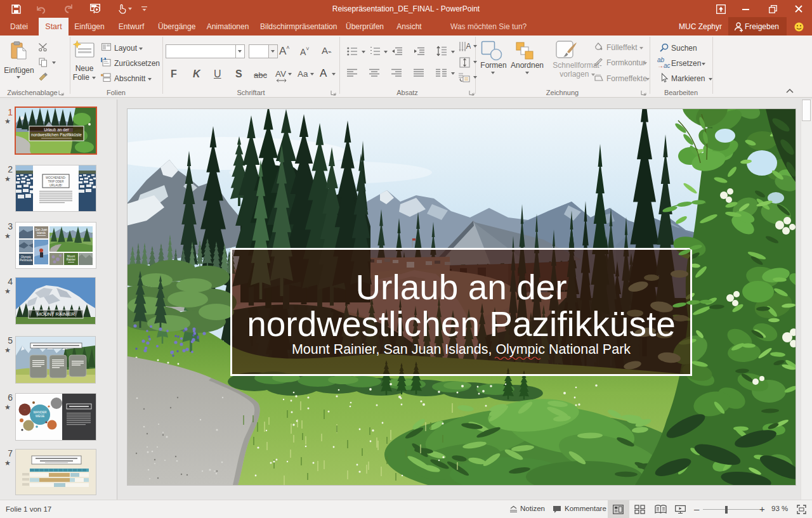 The width and height of the screenshot is (812, 518). I want to click on svg-text:...: ..., so click(25, 410).